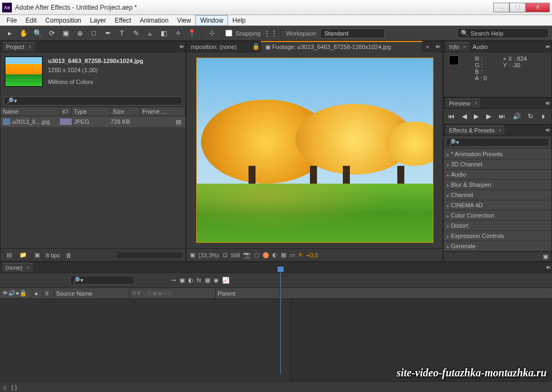  What do you see at coordinates (463, 103) in the screenshot?
I see `tab-preview: Preview×` at bounding box center [463, 103].